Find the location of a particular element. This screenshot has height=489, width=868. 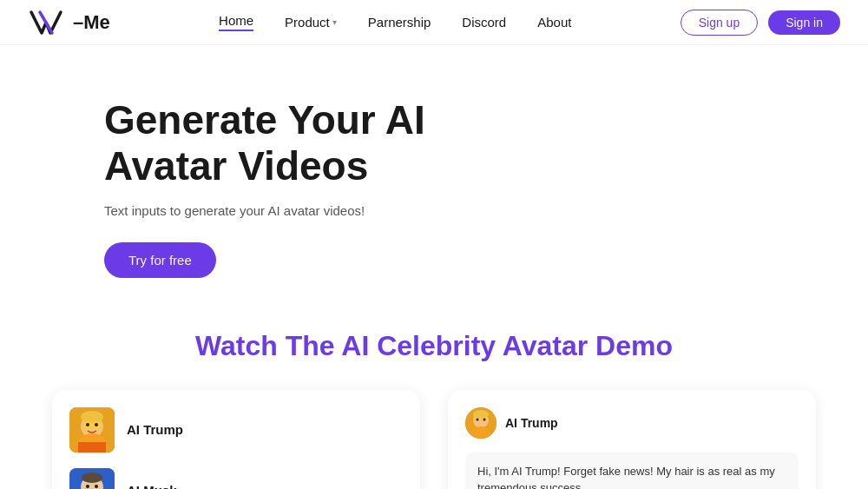

hero-waveform is located at coordinates (677, 188).